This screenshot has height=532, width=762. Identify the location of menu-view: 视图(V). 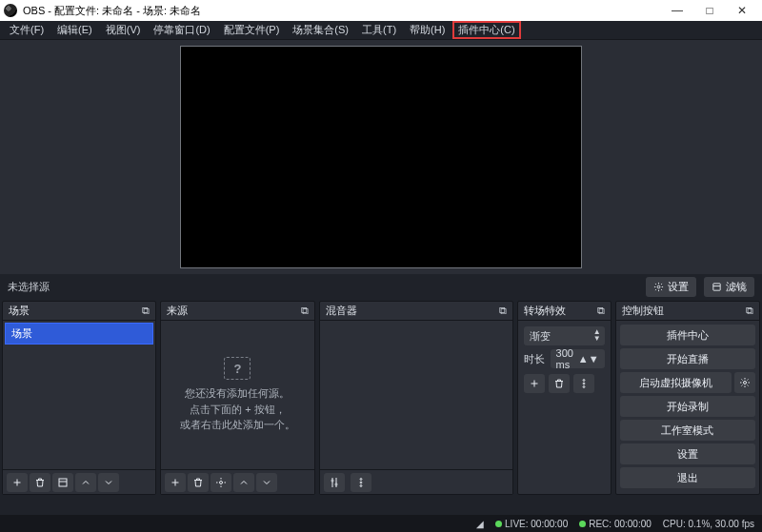
(124, 30).